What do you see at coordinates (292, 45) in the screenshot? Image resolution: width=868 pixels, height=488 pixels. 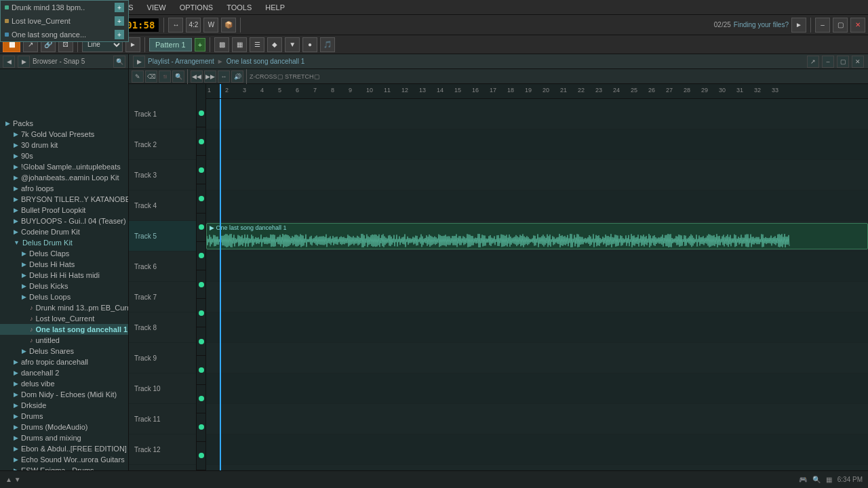 I see `sample-btn: ▼` at bounding box center [292, 45].